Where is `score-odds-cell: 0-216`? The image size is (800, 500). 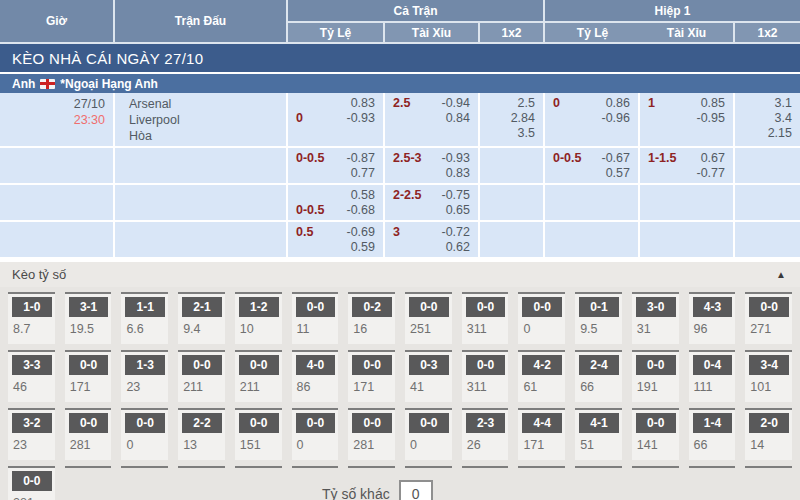
score-odds-cell: 0-216 is located at coordinates (372, 318).